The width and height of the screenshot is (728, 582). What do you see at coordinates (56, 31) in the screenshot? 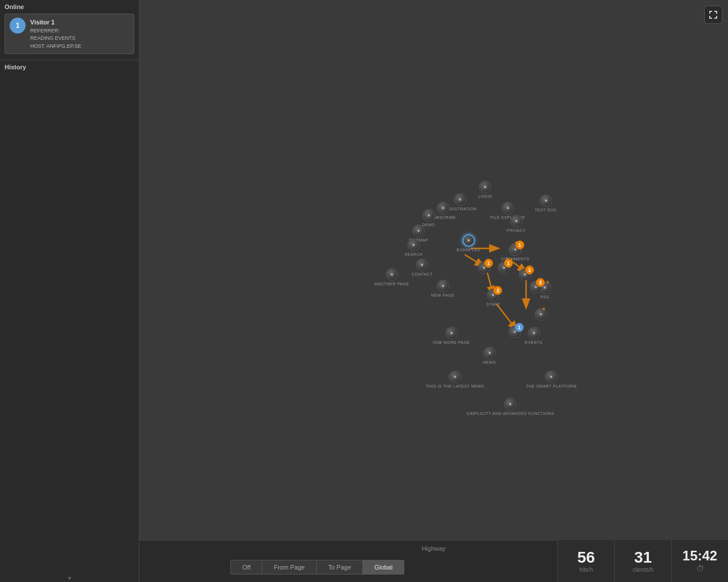
I see `visitor-referrer-label: REFERRER:` at bounding box center [56, 31].